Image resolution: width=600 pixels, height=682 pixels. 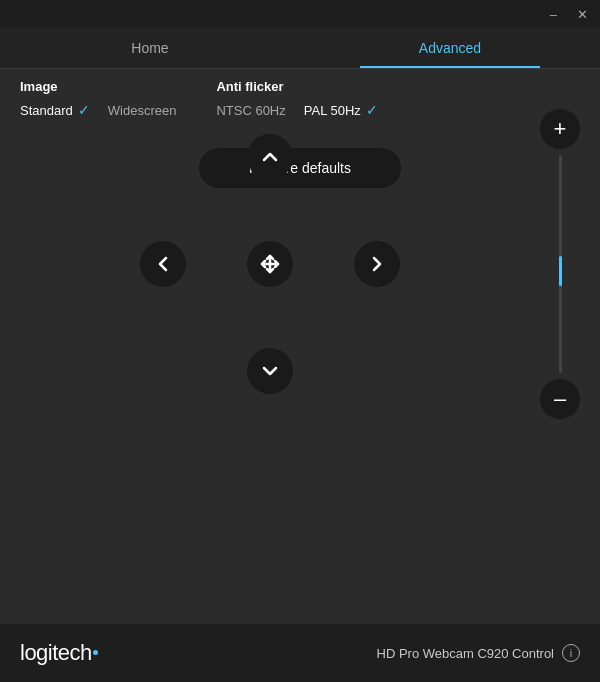 What do you see at coordinates (98, 86) in the screenshot?
I see `image-setting-label: Image` at bounding box center [98, 86].